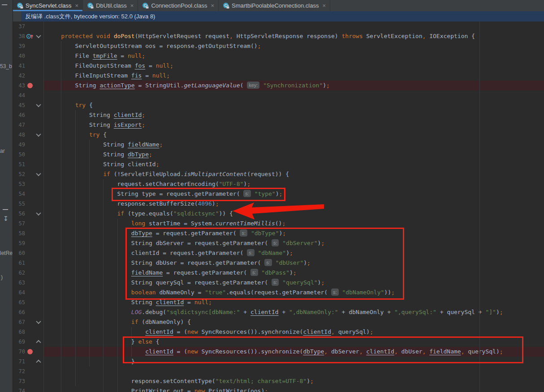  Describe the element at coordinates (28, 145) in the screenshot. I see `gutter: 49` at that location.